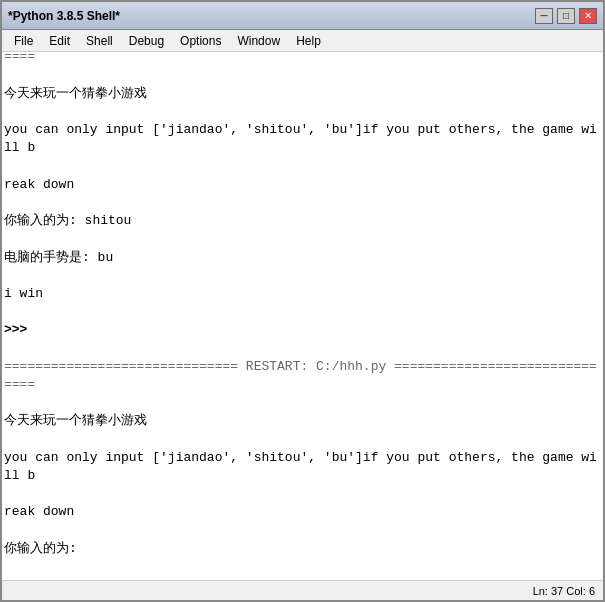 The height and width of the screenshot is (602, 605). Describe the element at coordinates (544, 16) in the screenshot. I see `minimize-button: ─` at that location.